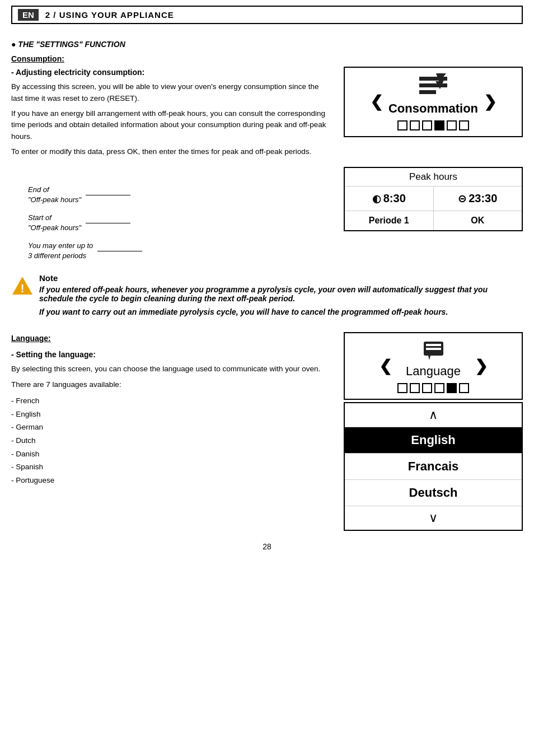 The width and height of the screenshot is (534, 756). Describe the element at coordinates (22, 286) in the screenshot. I see `warning-triangle-icon: !` at that location.